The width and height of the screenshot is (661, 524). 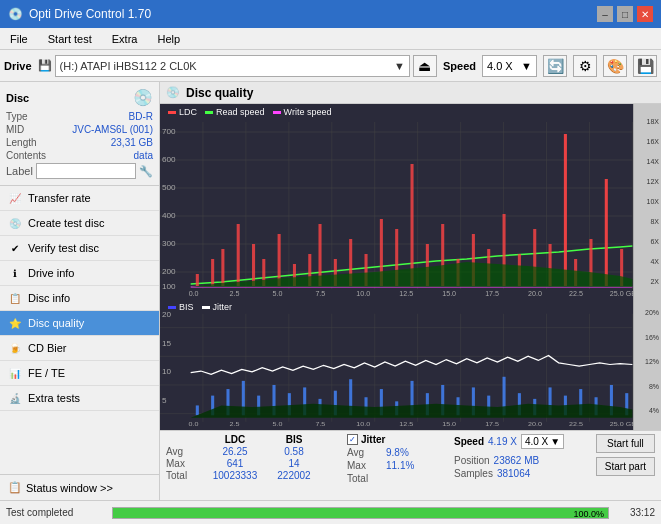 I want to click on start-part-button: Start part, so click(x=626, y=466).